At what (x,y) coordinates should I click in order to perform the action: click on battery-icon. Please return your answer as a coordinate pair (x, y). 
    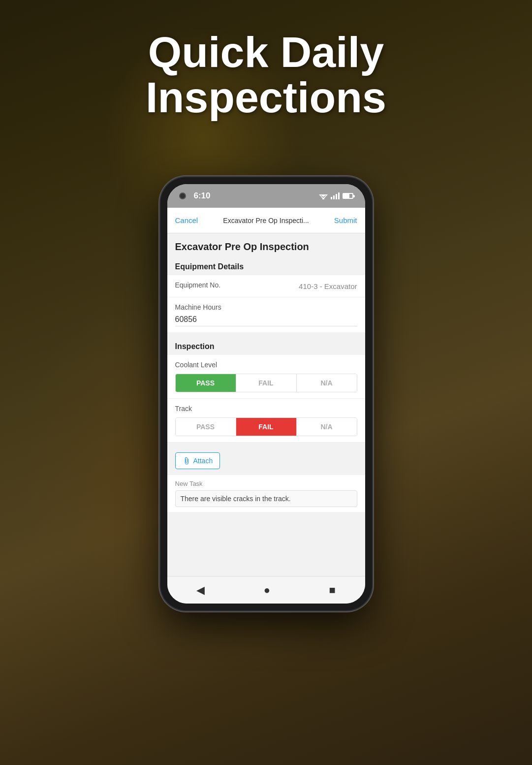
    Looking at the image, I should click on (348, 196).